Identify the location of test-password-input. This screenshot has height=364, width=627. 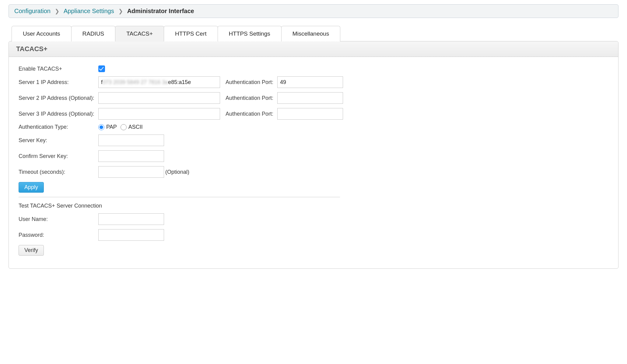
(131, 235).